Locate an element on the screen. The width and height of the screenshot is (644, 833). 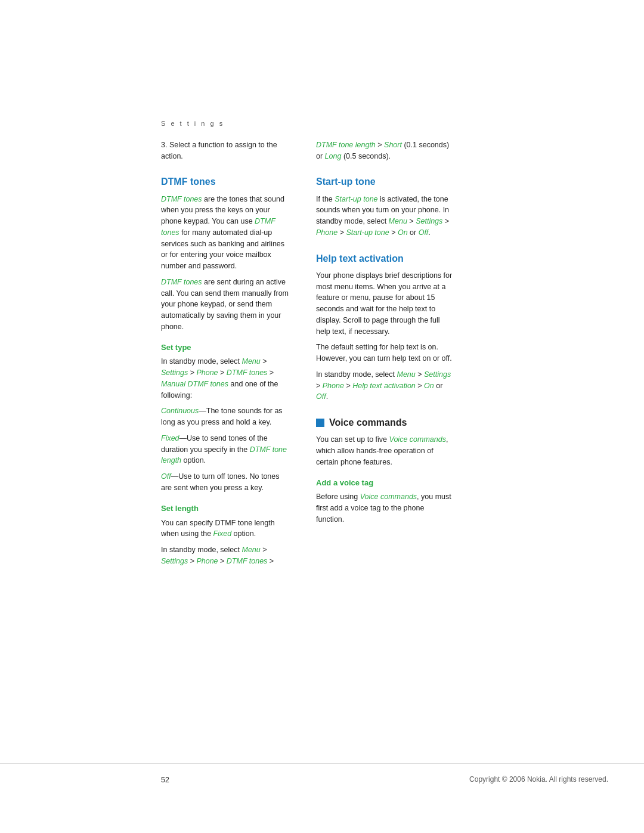
dtmf-tone-length-link: DTMF tone length is located at coordinates (224, 456).